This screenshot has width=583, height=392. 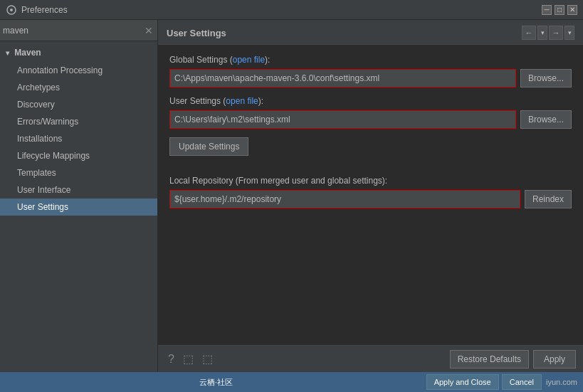 What do you see at coordinates (78, 207) in the screenshot?
I see `sidebar-item-user-settings: User Settings` at bounding box center [78, 207].